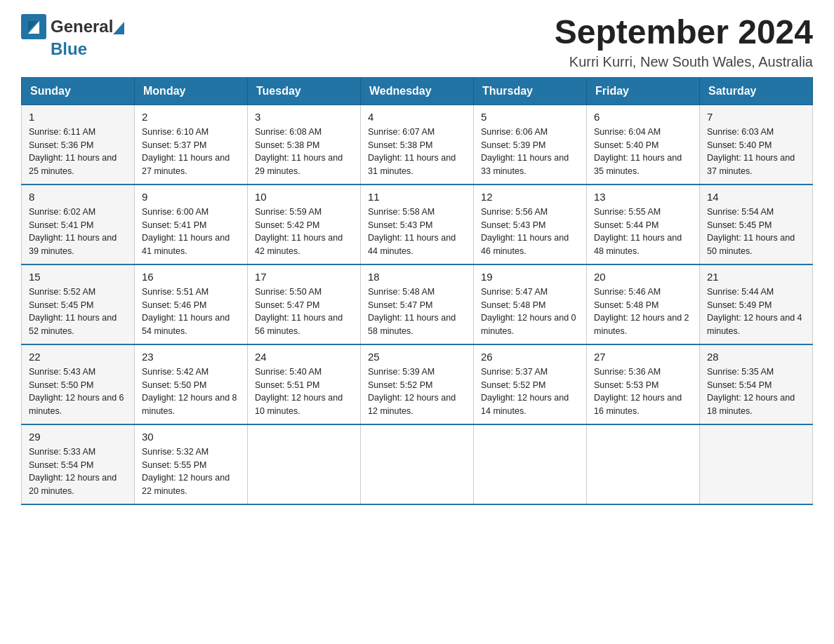 The width and height of the screenshot is (834, 644). What do you see at coordinates (756, 276) in the screenshot?
I see `day-number: 21` at bounding box center [756, 276].